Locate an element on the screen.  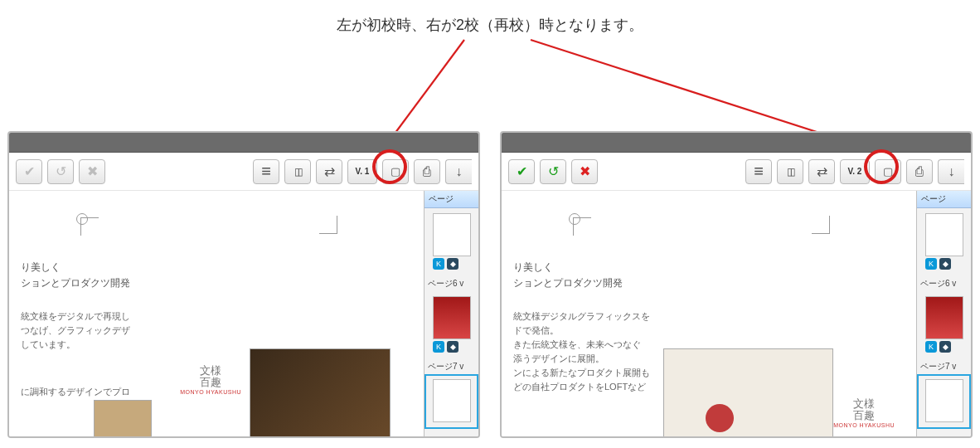
doc-text: 統文様デジタルグラフィックスを is located at coordinates (709, 317).